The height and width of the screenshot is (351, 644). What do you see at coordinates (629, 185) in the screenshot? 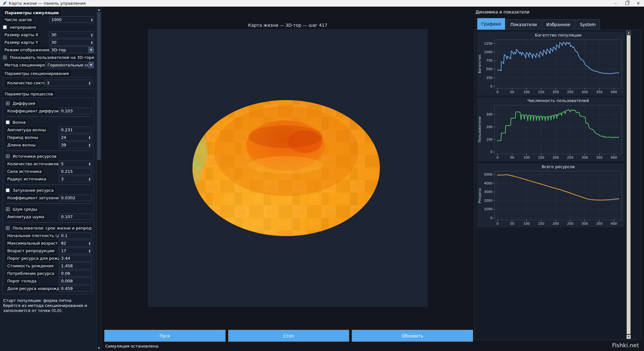
I see `charts-scrollbar: ▲ ▼` at bounding box center [629, 185].